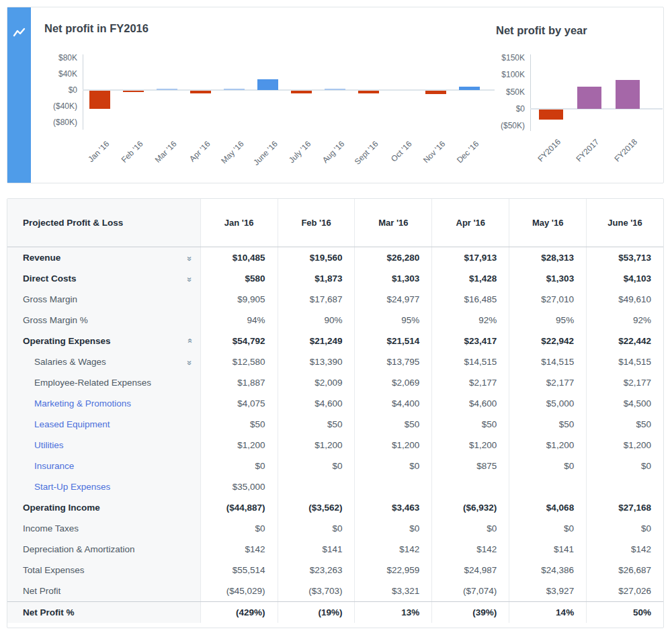 The width and height of the screenshot is (672, 643). Describe the element at coordinates (19, 95) in the screenshot. I see `accent-strip` at that location.